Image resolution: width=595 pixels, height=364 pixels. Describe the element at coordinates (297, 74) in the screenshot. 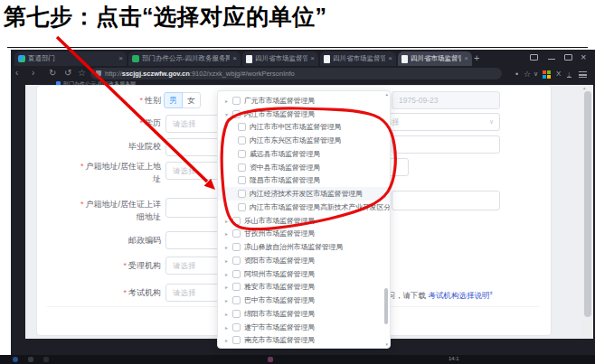

I see `address-bar: http://sscjgj.sczwfw.gov.cn:9102/xzxk_wb…` at that location.